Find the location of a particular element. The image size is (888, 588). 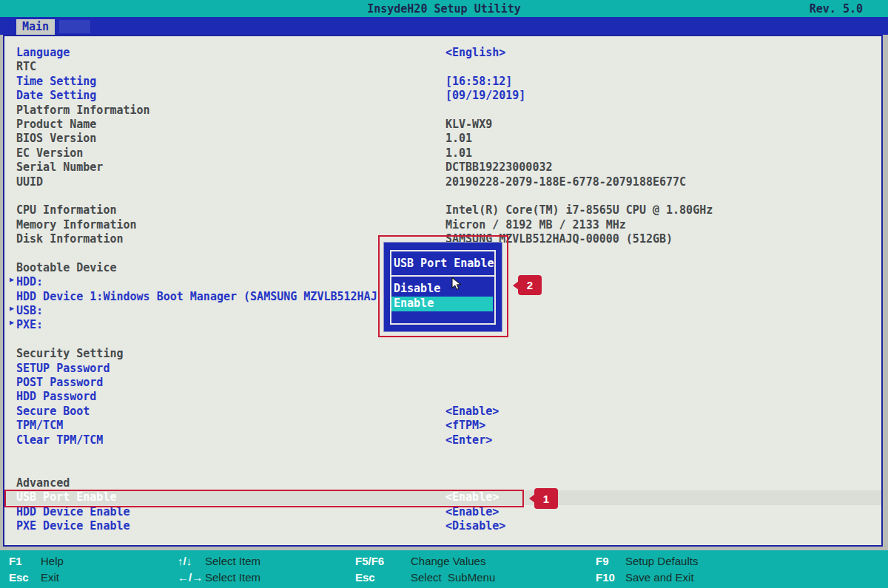

bios-row-language: Language<English> is located at coordinates (443, 53).